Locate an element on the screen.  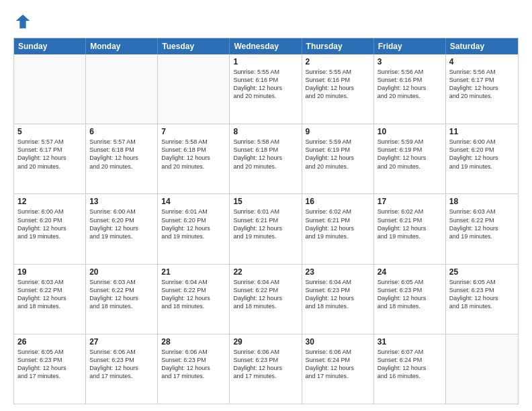
calendar-header-cell: Tuesday is located at coordinates (193, 46).